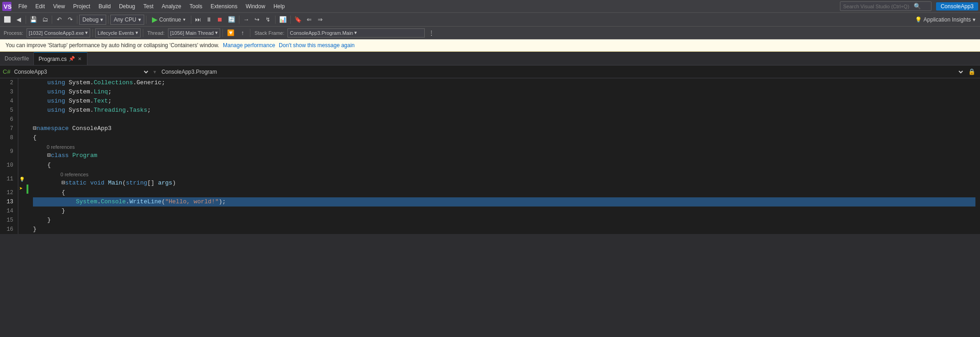 This screenshot has width=980, height=337. What do you see at coordinates (504, 229) in the screenshot?
I see `code-line-16: }` at bounding box center [504, 229].